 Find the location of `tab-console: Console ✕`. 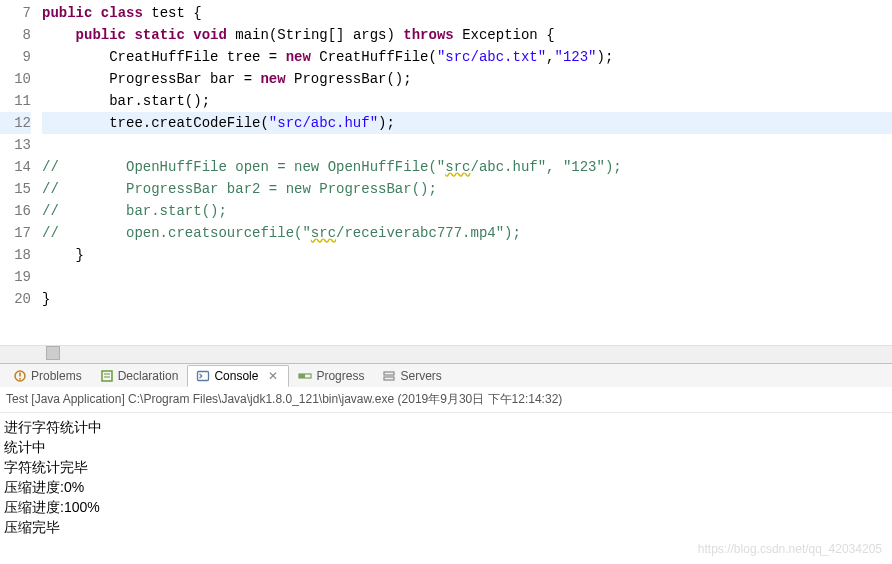

tab-console: Console ✕ is located at coordinates (238, 376).